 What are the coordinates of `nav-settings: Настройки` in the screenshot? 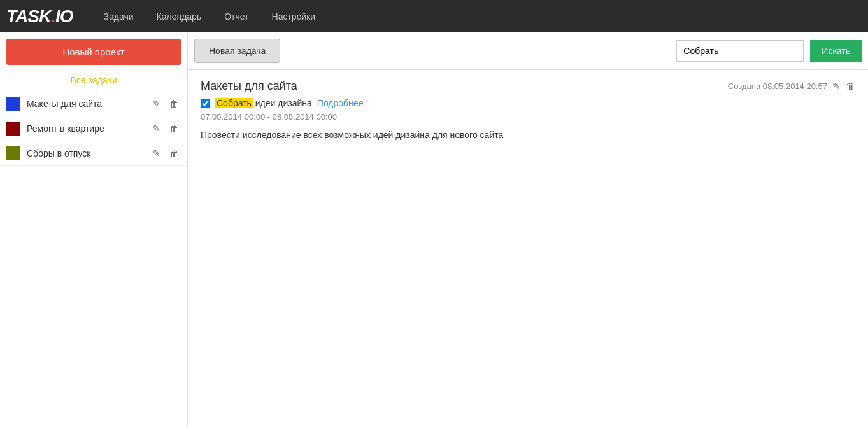 It's located at (294, 17).